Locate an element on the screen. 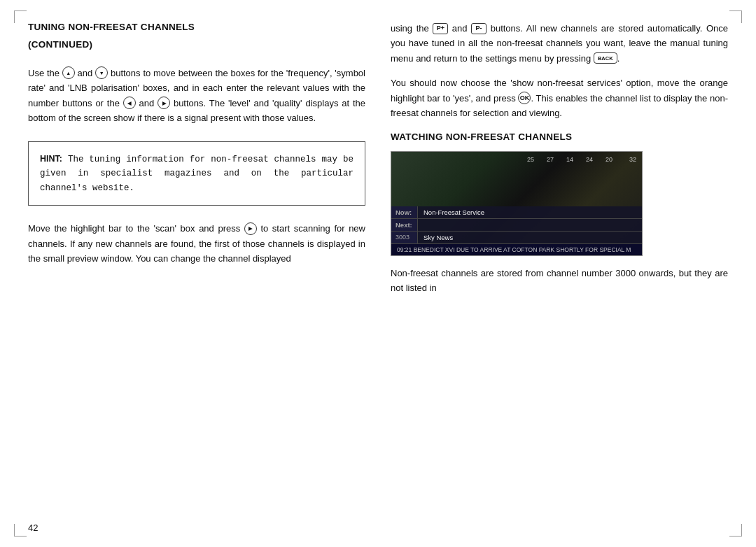 The height and width of the screenshot is (547, 756). heading-line1: TUNING NON-FREESAT CHANNELS is located at coordinates (197, 28).